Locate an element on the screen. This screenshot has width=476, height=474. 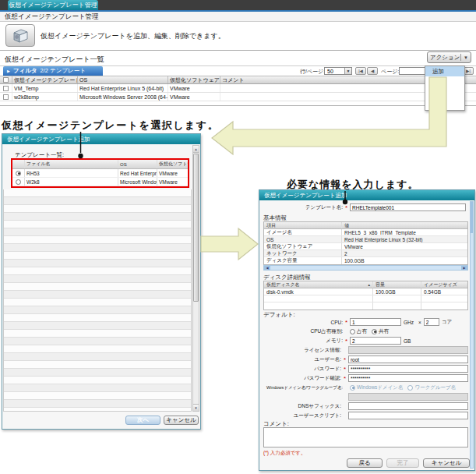
dns-suffix-row: DNSサフィックス: is located at coordinates (366, 406).